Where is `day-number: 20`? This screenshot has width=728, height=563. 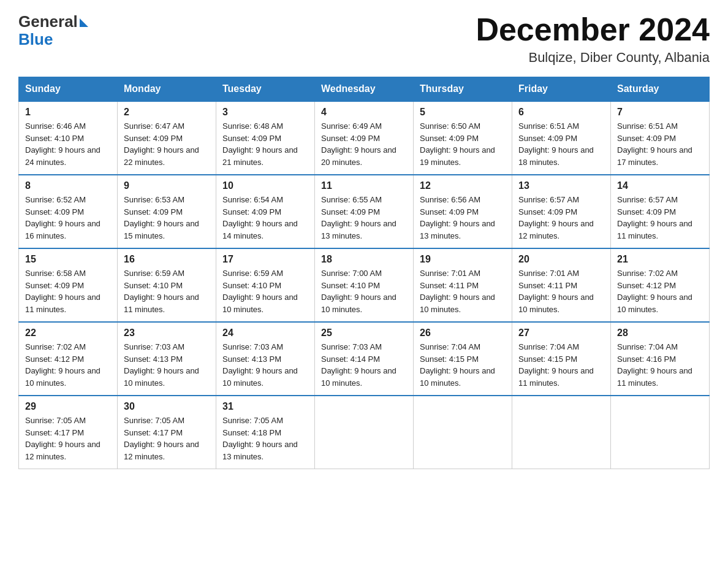 day-number: 20 is located at coordinates (561, 259).